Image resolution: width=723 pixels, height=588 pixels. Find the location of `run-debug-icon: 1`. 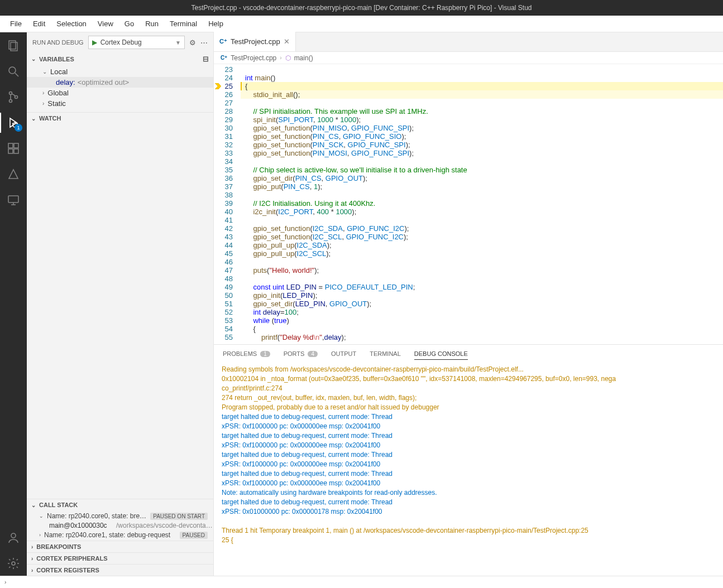

run-debug-icon: 1 is located at coordinates (13, 123).